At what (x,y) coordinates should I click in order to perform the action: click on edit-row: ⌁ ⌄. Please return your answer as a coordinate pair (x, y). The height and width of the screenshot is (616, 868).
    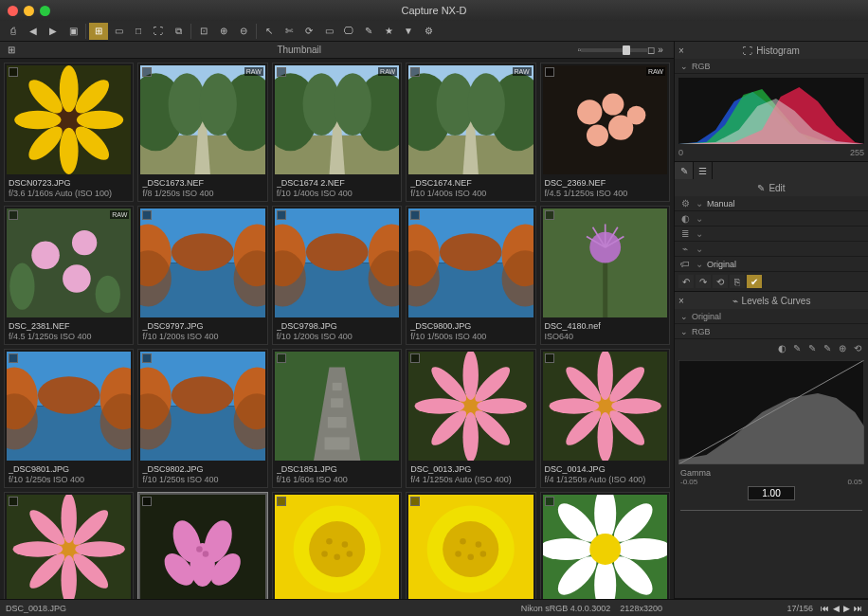
    Looking at the image, I should click on (771, 249).